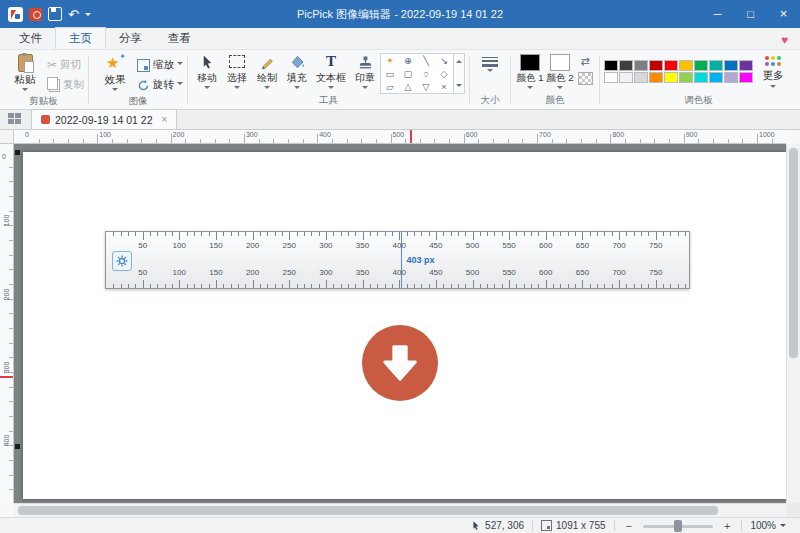 This screenshot has width=800, height=533. What do you see at coordinates (237, 72) in the screenshot?
I see `select-tool-button: 选择` at bounding box center [237, 72].